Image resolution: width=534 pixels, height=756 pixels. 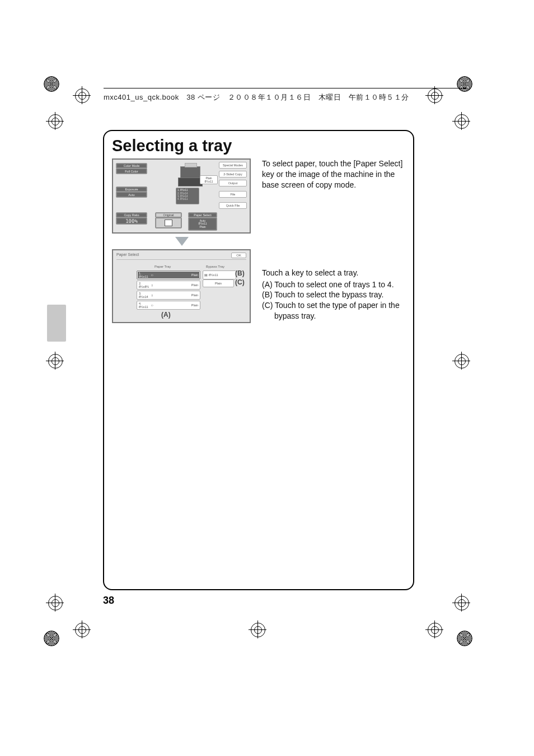 I want to click on bypass-tray-button: ▤ 8½x11, so click(x=219, y=275).